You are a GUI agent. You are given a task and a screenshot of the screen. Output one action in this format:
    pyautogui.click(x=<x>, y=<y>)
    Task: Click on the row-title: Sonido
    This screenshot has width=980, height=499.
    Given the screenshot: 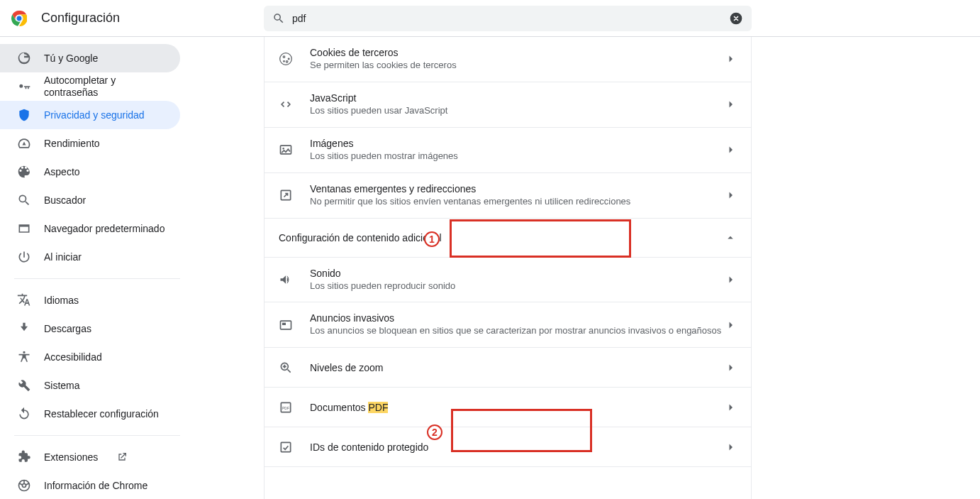 What is the action you would take?
    pyautogui.click(x=517, y=273)
    